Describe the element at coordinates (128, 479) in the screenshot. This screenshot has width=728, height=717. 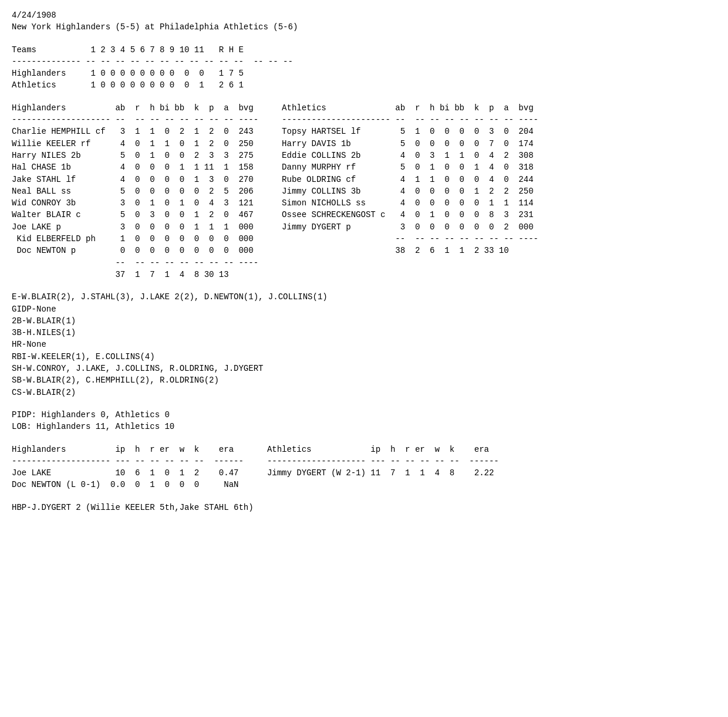
I see `highlanders-pitching-rows: Joe LAKE 10 6 1 0 1 2 0.47Doc NEWTON (L …` at that location.